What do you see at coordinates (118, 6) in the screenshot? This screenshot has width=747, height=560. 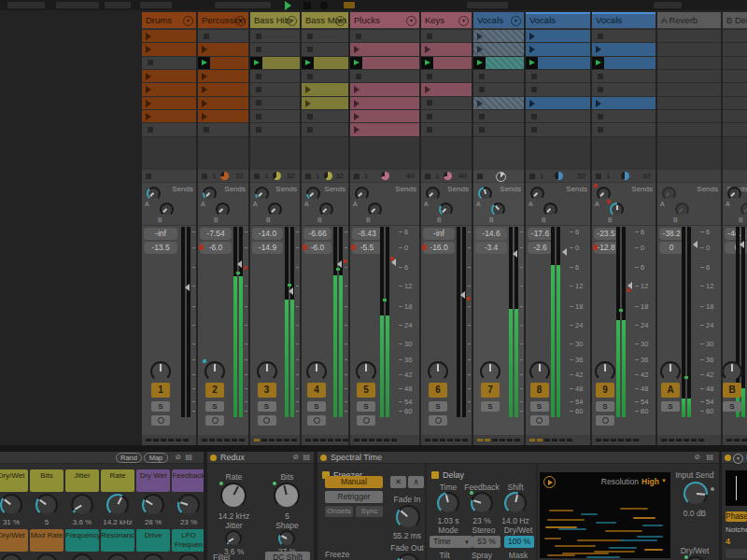 I see `groove-field` at bounding box center [118, 6].